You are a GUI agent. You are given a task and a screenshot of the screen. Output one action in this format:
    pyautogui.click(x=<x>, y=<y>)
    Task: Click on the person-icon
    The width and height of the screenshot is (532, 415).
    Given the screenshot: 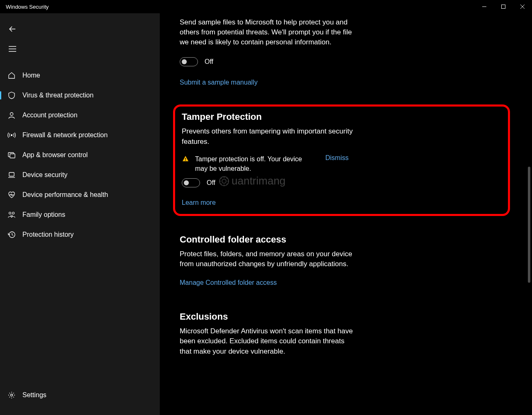 What is the action you would take?
    pyautogui.click(x=12, y=115)
    